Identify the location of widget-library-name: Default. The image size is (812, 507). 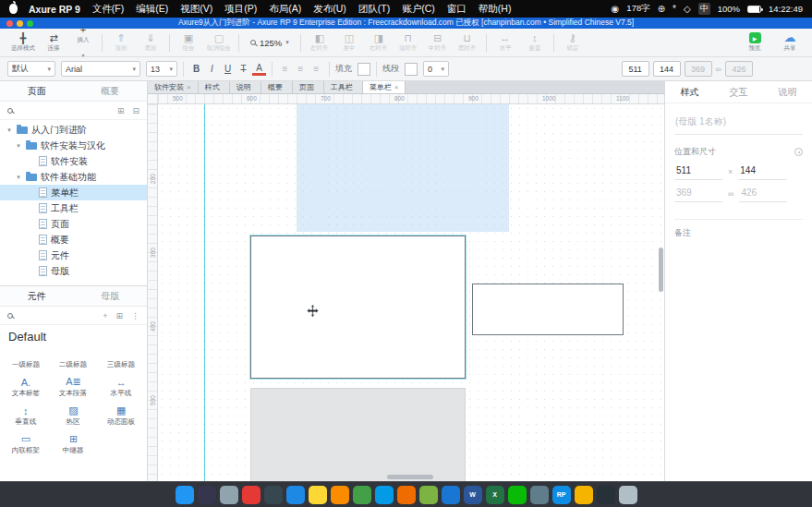
(74, 334).